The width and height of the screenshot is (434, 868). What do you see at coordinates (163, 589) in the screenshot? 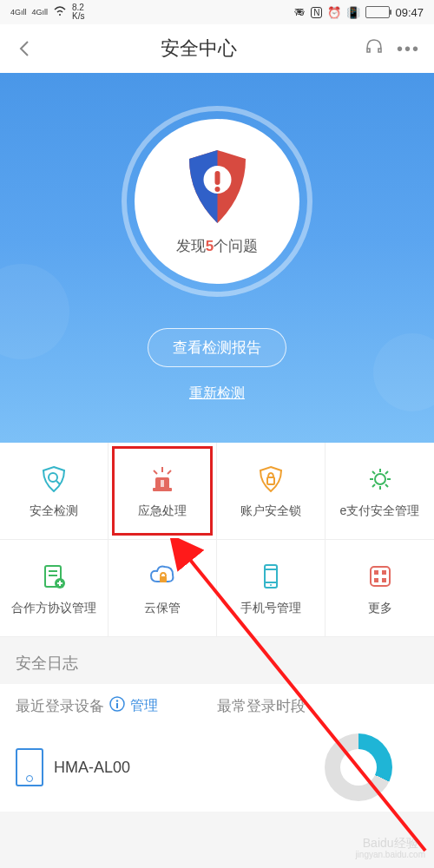
I see `grid-item-cloud-safe: 云保管` at bounding box center [163, 589].